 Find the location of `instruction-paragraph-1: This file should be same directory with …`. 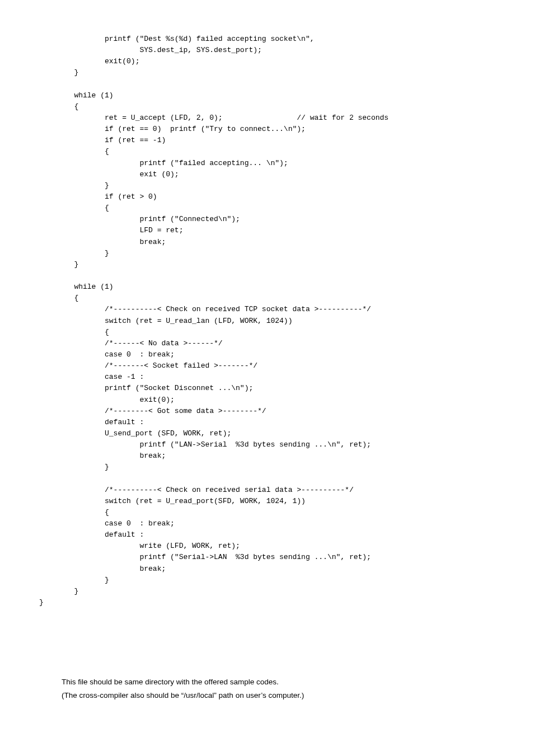

instruction-paragraph-1: This file should be same directory with … is located at coordinates (278, 682).